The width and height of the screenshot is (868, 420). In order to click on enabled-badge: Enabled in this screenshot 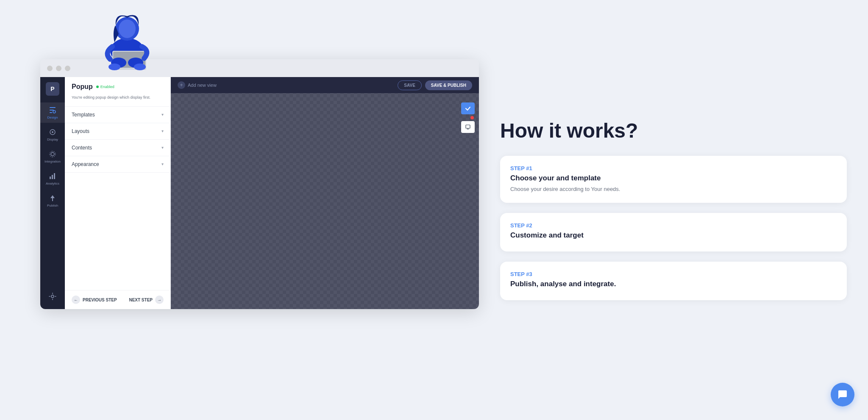, I will do `click(105, 87)`.